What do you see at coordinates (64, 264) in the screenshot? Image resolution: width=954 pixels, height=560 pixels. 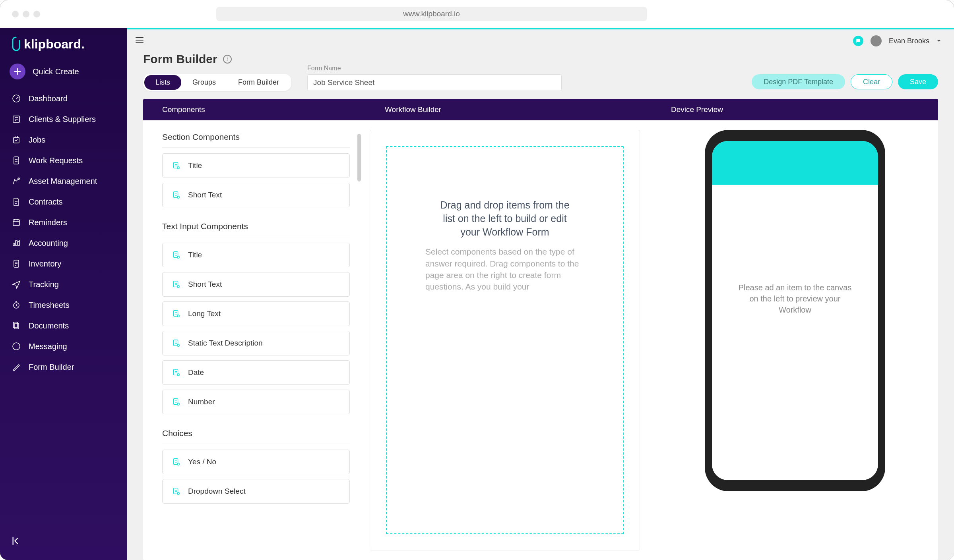 I see `nav-item-inventory: Inventory` at bounding box center [64, 264].